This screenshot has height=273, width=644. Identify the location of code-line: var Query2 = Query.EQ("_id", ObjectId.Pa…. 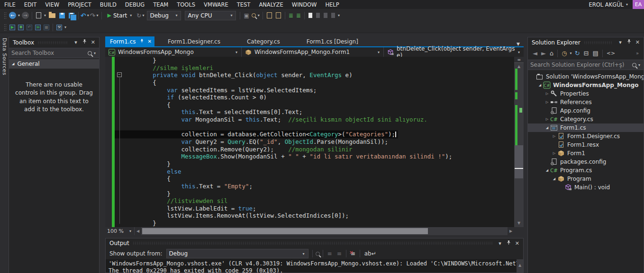
(315, 142).